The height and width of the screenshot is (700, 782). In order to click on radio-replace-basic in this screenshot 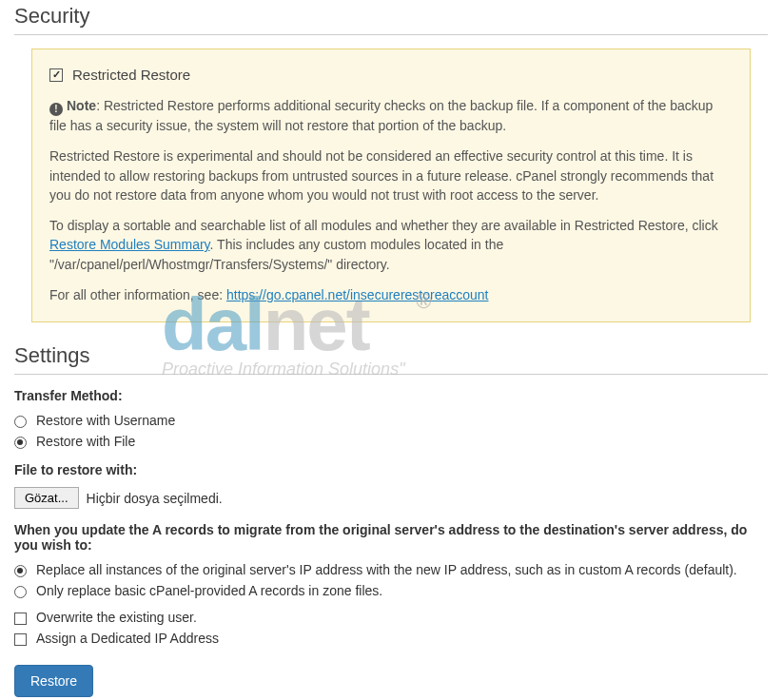, I will do `click(21, 592)`.